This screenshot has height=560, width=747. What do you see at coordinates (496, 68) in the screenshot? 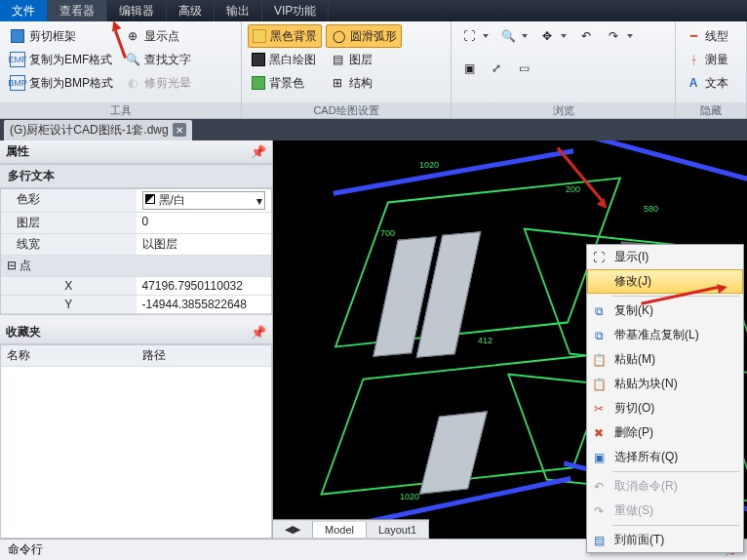
I see `extent-button: ⤢` at bounding box center [496, 68].